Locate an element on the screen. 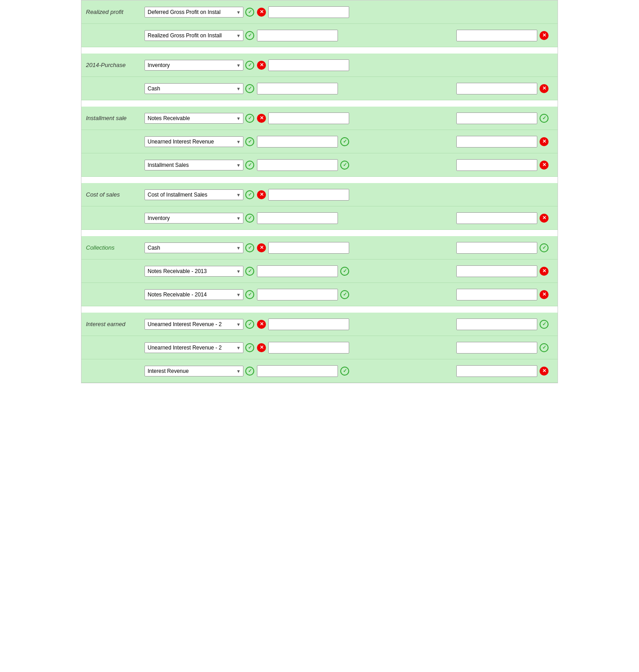 This screenshot has height=672, width=639. account-select: Cost of Installment Sales is located at coordinates (194, 195).